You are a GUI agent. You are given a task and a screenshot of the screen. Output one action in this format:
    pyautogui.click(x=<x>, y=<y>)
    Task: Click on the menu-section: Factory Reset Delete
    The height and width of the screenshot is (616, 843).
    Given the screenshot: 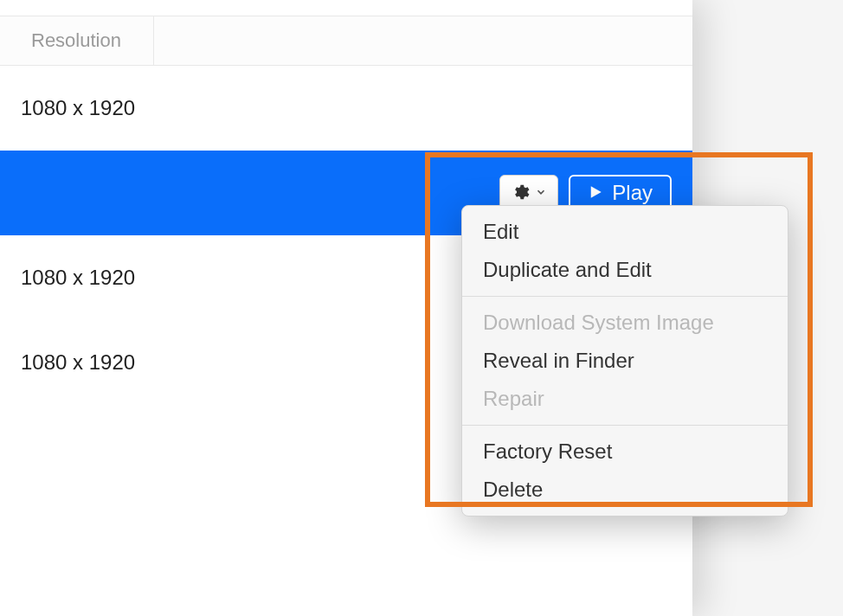 What is the action you would take?
    pyautogui.click(x=625, y=471)
    